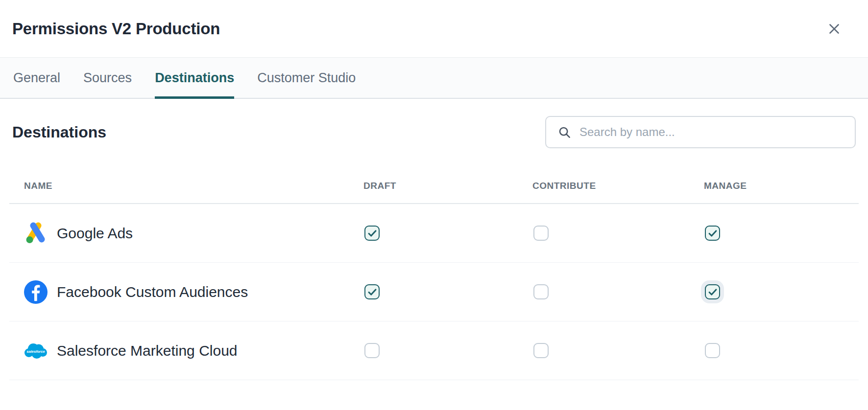  What do you see at coordinates (448, 186) in the screenshot?
I see `column-header-draft: DRAFT` at bounding box center [448, 186].